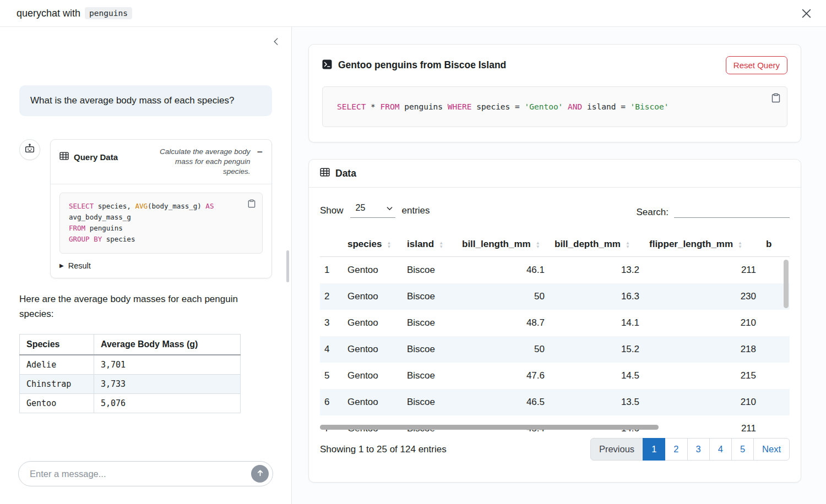  What do you see at coordinates (703, 424) in the screenshot?
I see `cell-flipper_length_mm: 211` at bounding box center [703, 424].